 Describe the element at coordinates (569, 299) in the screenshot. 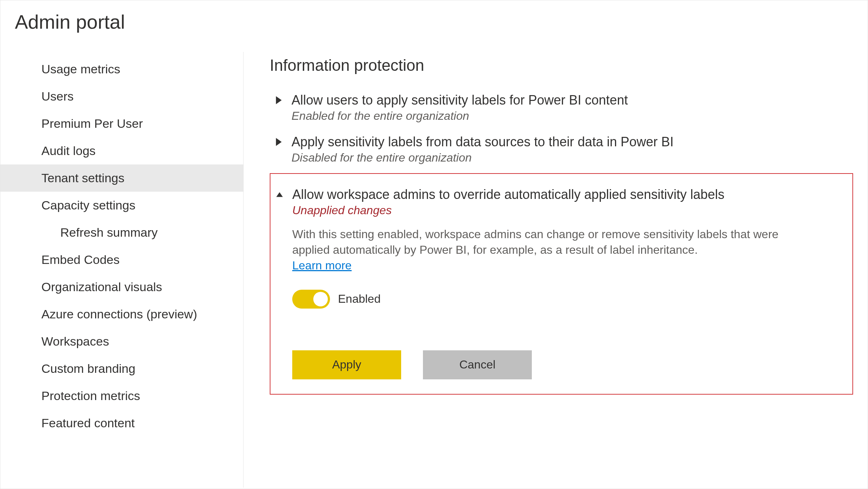

I see `toggle-row: Enabled` at that location.